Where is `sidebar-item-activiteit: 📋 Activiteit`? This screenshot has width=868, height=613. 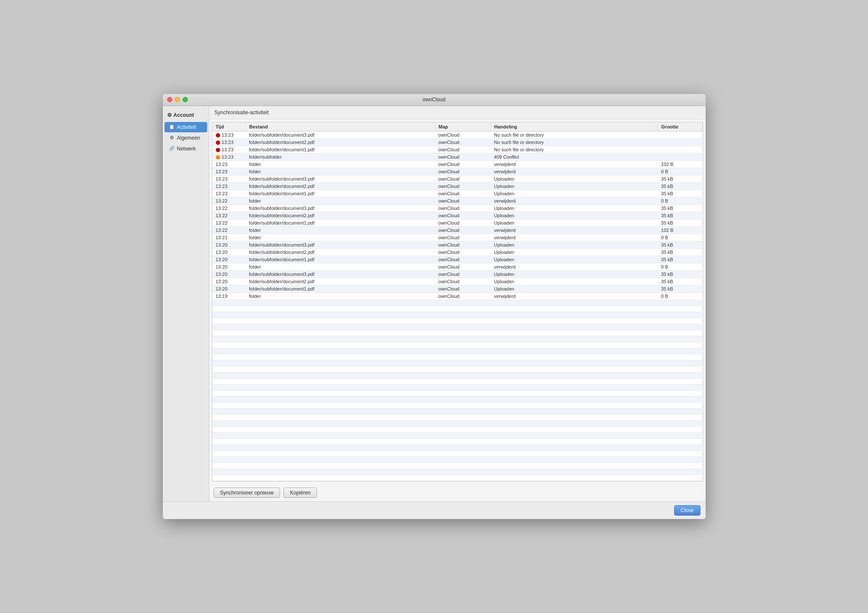 sidebar-item-activiteit: 📋 Activiteit is located at coordinates (186, 127).